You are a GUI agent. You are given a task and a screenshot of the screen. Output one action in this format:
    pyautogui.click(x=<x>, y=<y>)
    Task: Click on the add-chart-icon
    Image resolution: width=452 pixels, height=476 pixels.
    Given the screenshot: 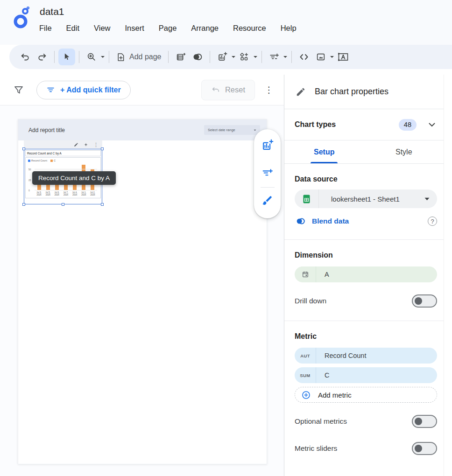 What is the action you would take?
    pyautogui.click(x=267, y=146)
    